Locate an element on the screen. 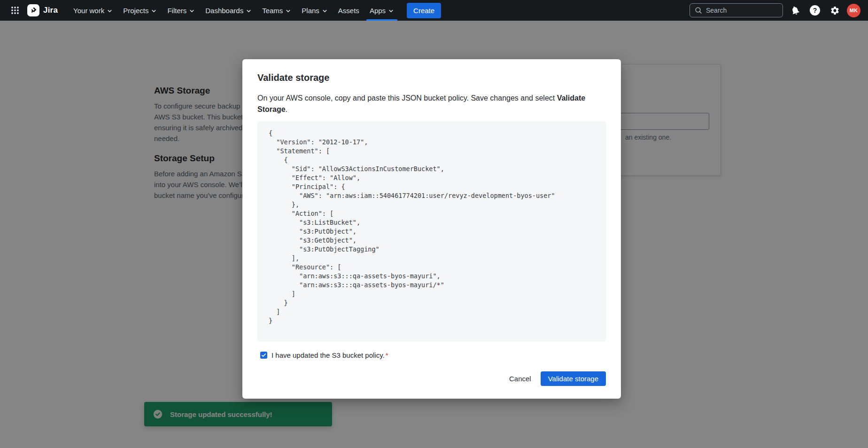  dialog-description: On your AWS console, copy and paste this… is located at coordinates (432, 104).